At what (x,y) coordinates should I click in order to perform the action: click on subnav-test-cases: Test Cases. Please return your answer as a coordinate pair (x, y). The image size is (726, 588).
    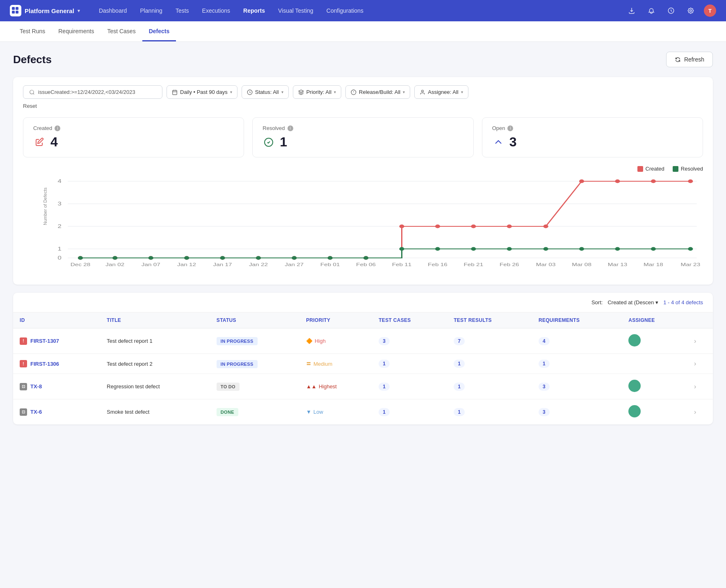
    Looking at the image, I should click on (121, 32).